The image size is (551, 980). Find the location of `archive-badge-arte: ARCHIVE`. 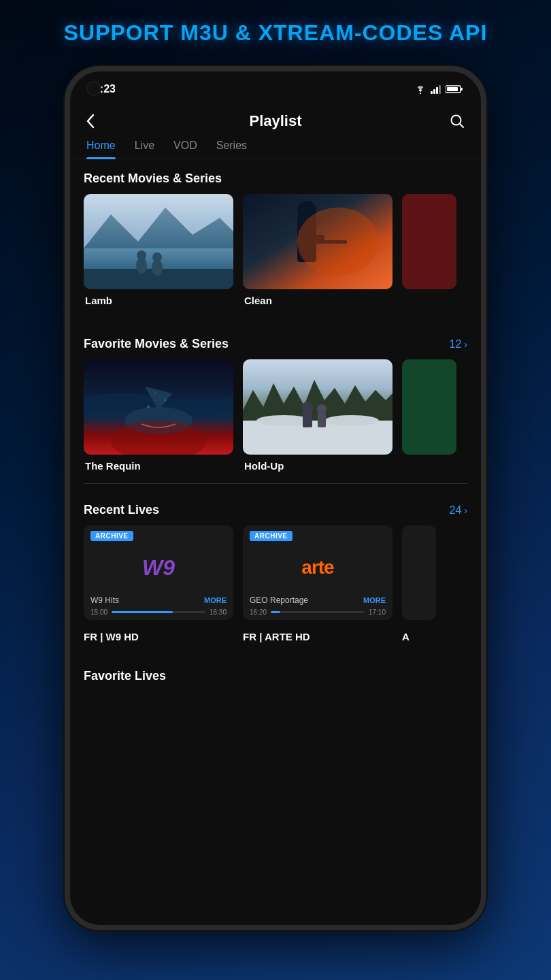

archive-badge-arte: ARCHIVE is located at coordinates (271, 536).